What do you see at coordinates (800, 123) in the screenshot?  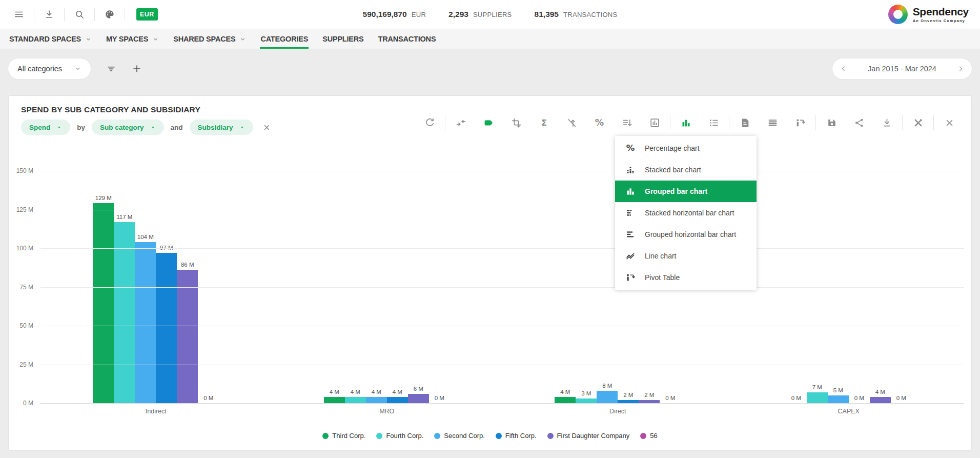 I see `pivot-button` at bounding box center [800, 123].